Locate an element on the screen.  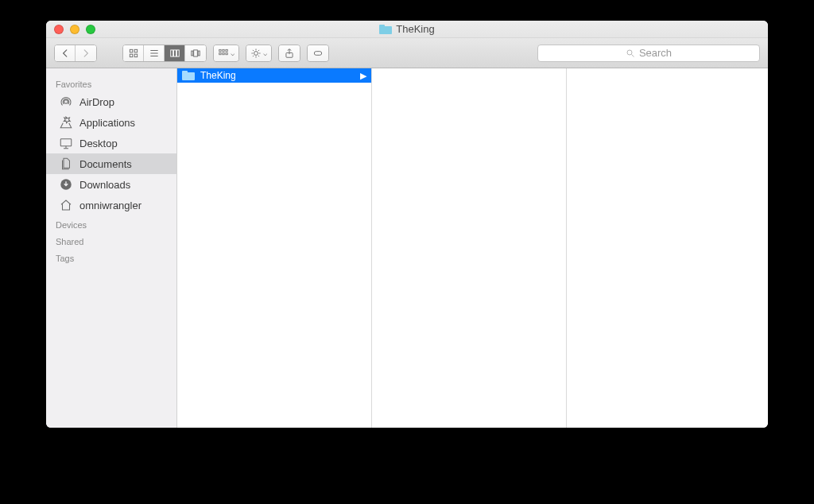
documents-icon is located at coordinates (66, 164).